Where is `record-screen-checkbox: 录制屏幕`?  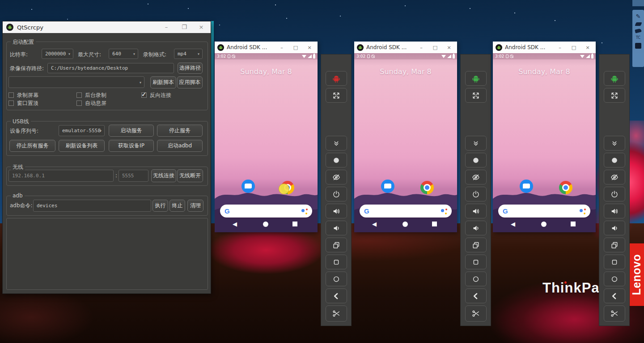
record-screen-checkbox: 录制屏幕 is located at coordinates (23, 95).